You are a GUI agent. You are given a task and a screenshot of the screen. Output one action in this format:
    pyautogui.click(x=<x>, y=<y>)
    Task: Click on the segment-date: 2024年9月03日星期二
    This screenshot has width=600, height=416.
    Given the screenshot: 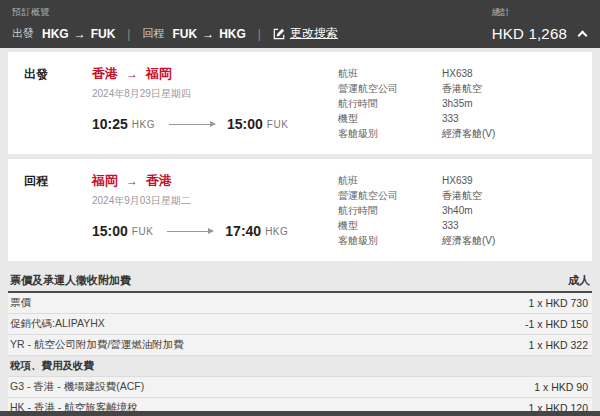 What is the action you would take?
    pyautogui.click(x=215, y=201)
    